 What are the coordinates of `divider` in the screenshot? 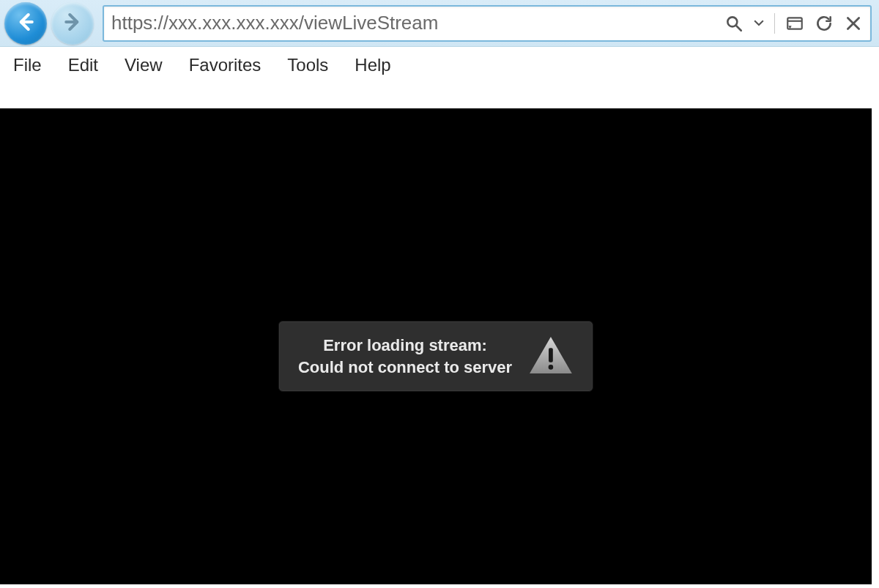 It's located at (775, 23).